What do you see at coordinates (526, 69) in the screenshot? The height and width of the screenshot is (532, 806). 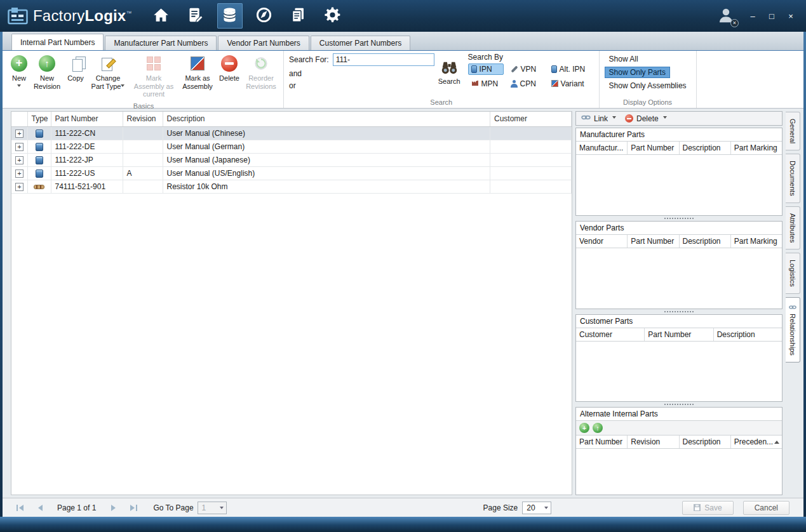 I see `toggle-vpn: VPN` at bounding box center [526, 69].